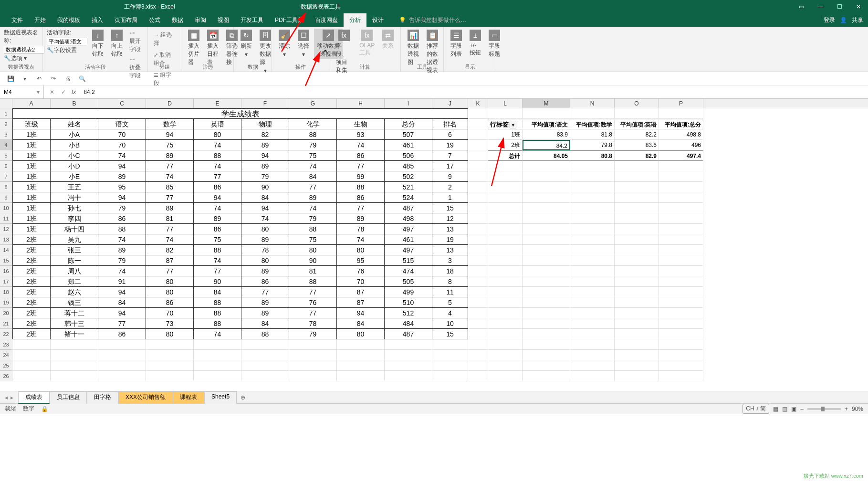 This screenshot has height=493, width=868. Describe the element at coordinates (74, 229) in the screenshot. I see `cell: 杨十四` at that location.